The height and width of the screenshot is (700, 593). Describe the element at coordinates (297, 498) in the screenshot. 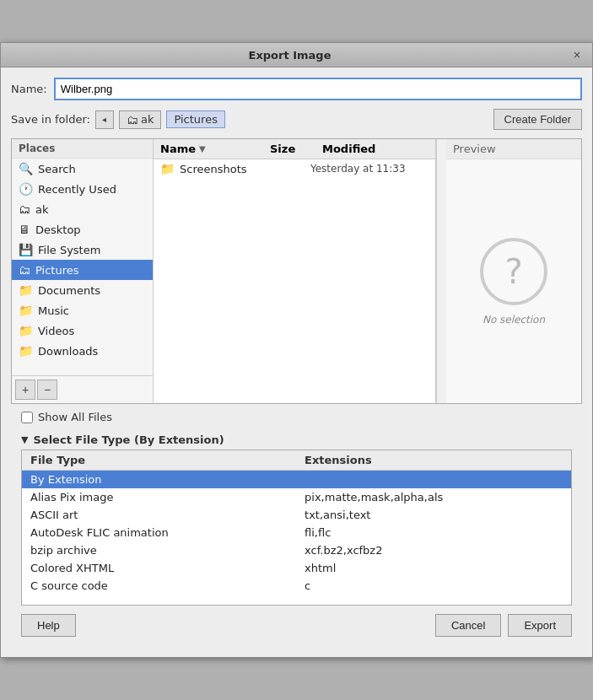

I see `file-type-row: Alias Pix image pix,matte,mask,alpha,als` at that location.